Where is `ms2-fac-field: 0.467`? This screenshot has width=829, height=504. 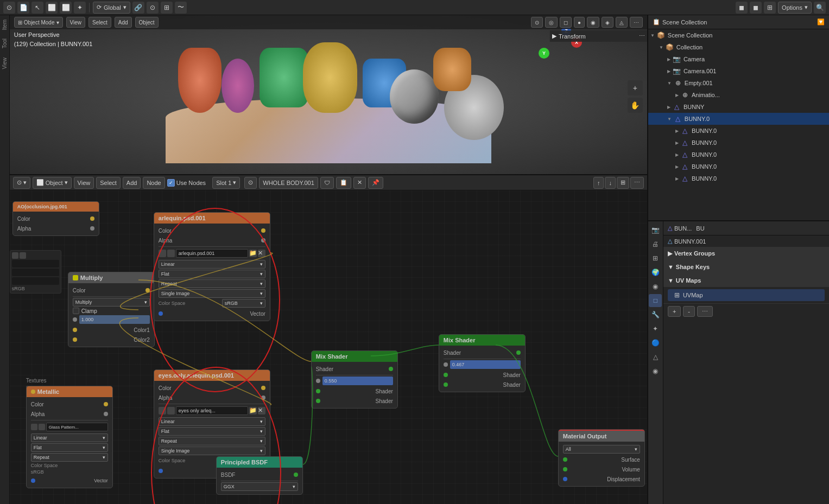
ms2-fac-field: 0.467 is located at coordinates (485, 365).